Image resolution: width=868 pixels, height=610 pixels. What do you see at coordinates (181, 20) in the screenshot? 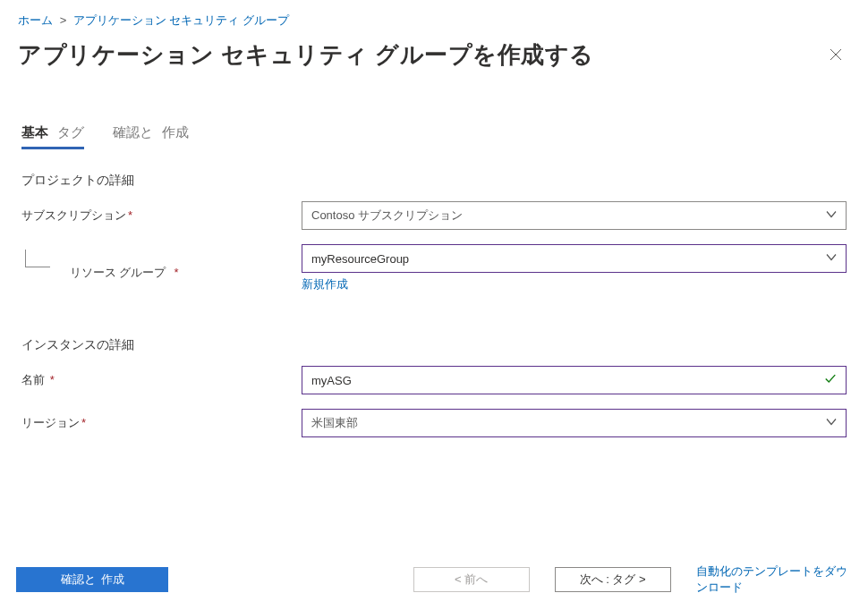
I see `breadcrumb-current: アプリケーション セキュリティ グループ` at bounding box center [181, 20].